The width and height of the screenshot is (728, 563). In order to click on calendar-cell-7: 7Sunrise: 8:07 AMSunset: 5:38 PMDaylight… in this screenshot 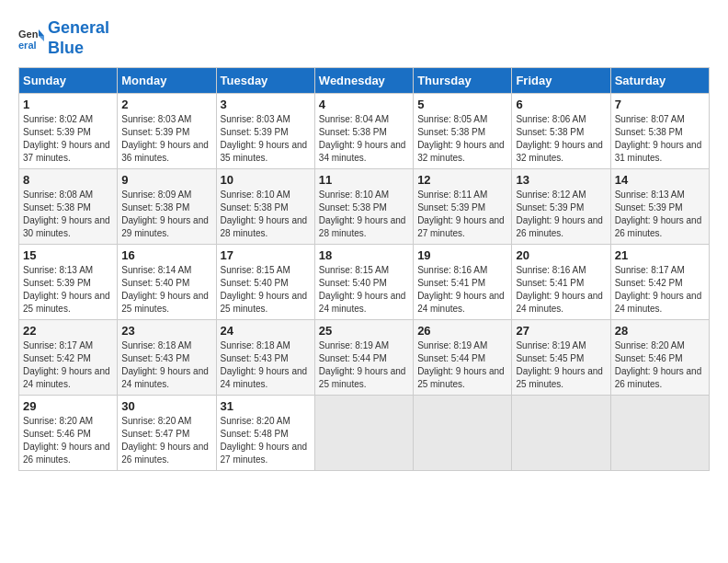, I will do `click(660, 132)`.